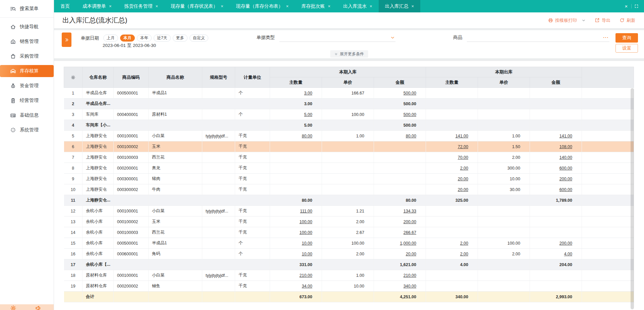 Image resolution: width=644 pixels, height=310 pixels. What do you see at coordinates (411, 136) in the screenshot?
I see `drilldown-link: 80.00` at bounding box center [411, 136].